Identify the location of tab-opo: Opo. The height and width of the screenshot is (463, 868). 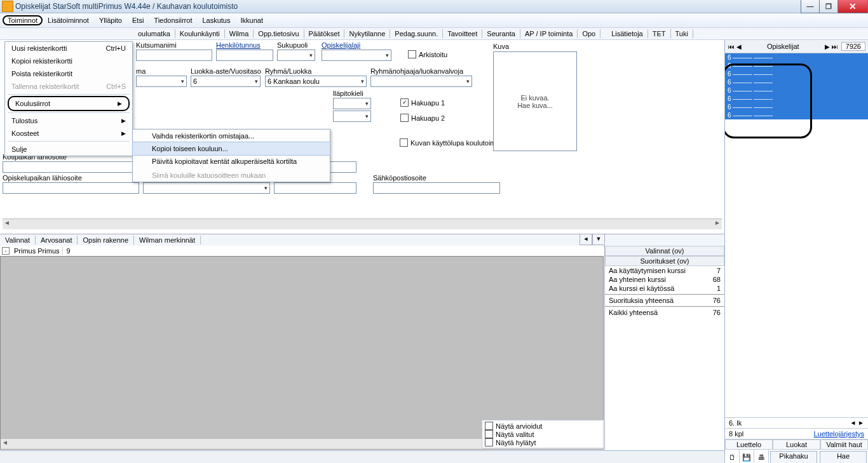
(589, 34).